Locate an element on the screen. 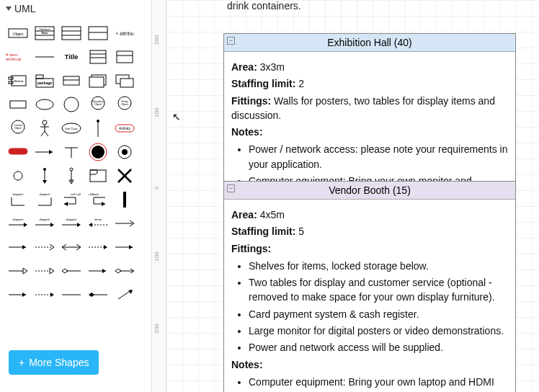  assoc-double-shape is located at coordinates (71, 247).